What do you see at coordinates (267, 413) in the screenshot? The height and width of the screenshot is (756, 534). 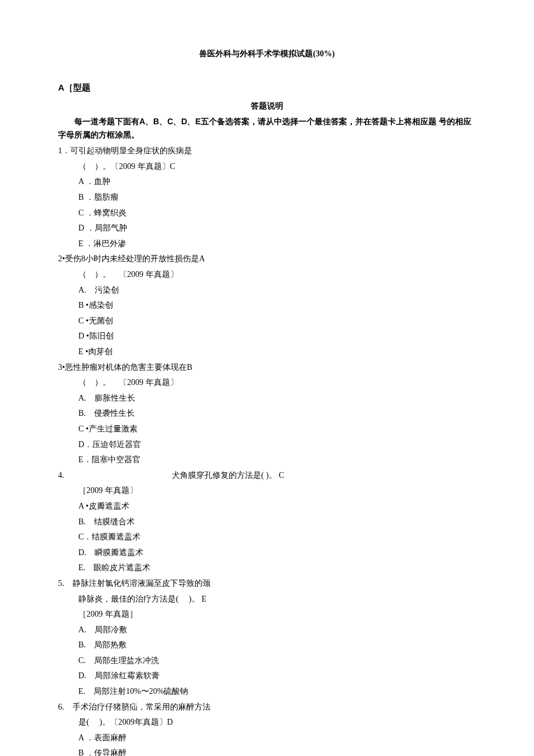 I see `option-b: B. 侵袭性生长` at bounding box center [267, 413].